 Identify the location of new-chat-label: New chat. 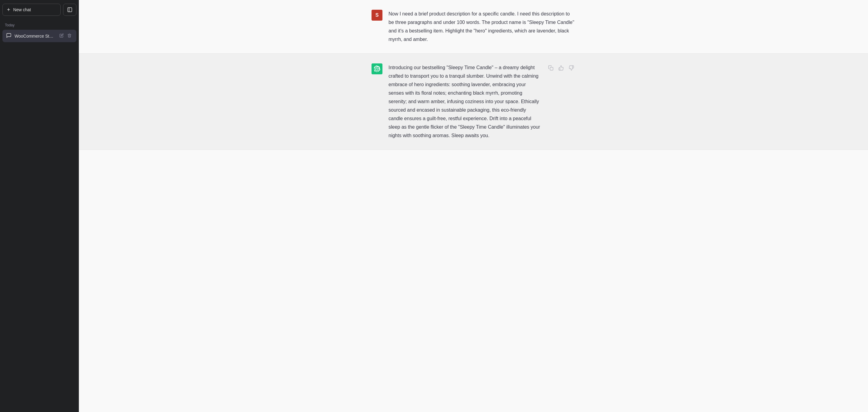
(22, 10).